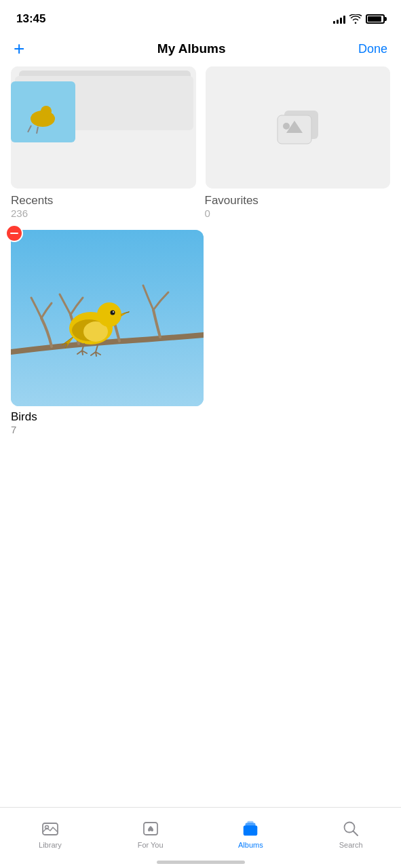 The height and width of the screenshot is (868, 401). I want to click on search-icon, so click(351, 829).